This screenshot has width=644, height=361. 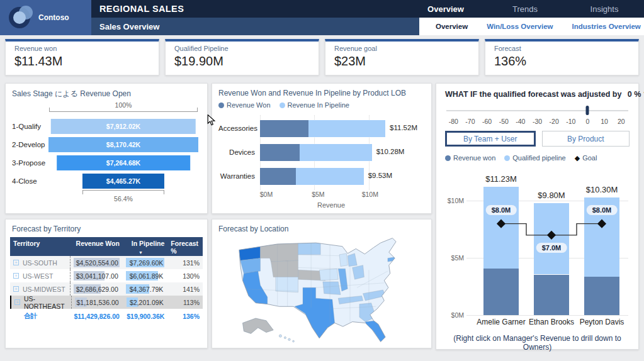 What do you see at coordinates (322, 291) in the screenshot?
I see `us-map` at bounding box center [322, 291].